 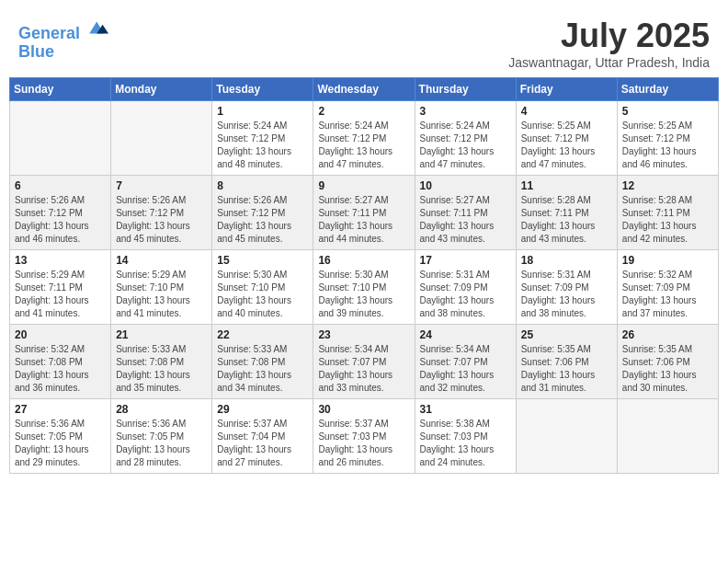 What do you see at coordinates (566, 90) in the screenshot?
I see `col-header-friday: Friday` at bounding box center [566, 90].